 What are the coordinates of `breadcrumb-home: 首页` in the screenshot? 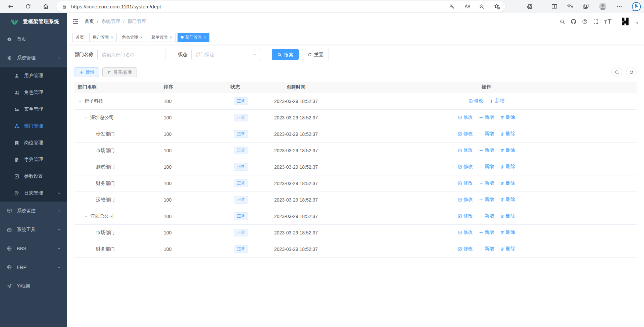 It's located at (89, 21).